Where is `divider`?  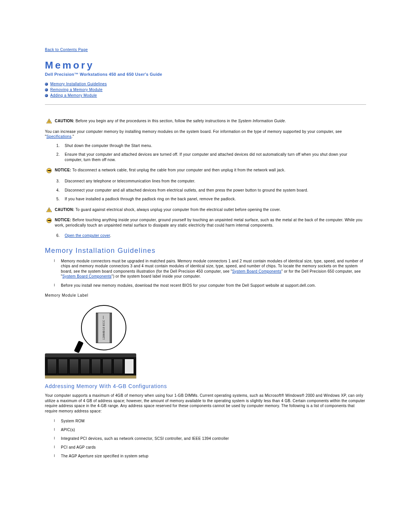 divider is located at coordinates (206, 104).